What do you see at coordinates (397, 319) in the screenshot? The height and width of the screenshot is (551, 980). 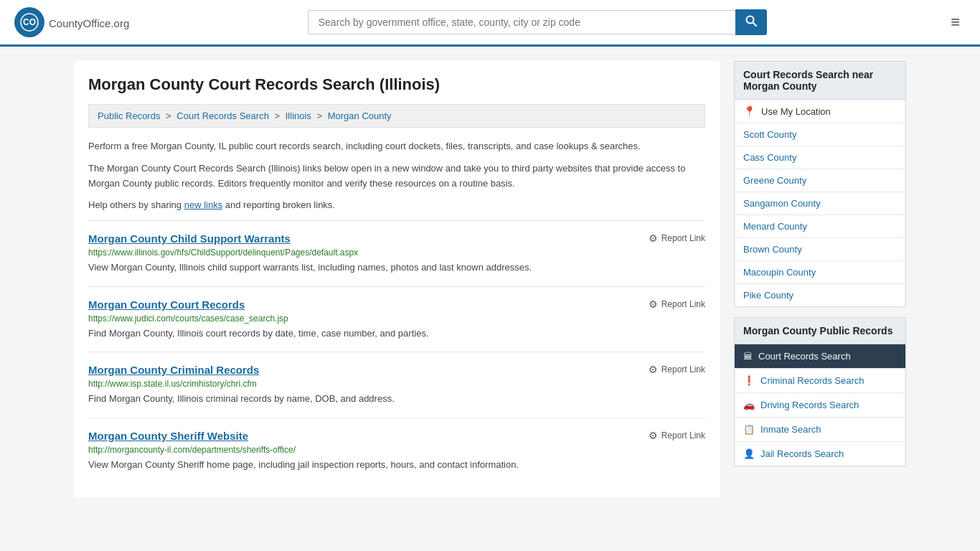 I see `record-url-1: https://www.judici.com/courts/cases/case…` at bounding box center [397, 319].